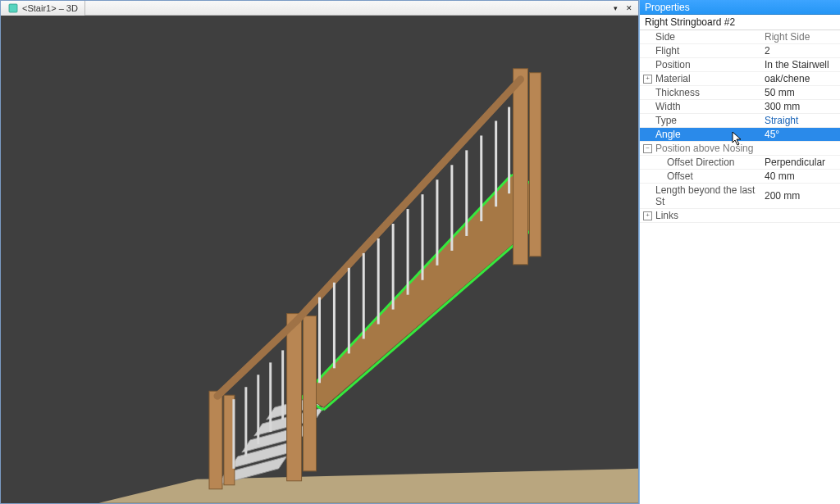  What do you see at coordinates (615, 8) in the screenshot?
I see `tab-dropdown-icon: ▾` at bounding box center [615, 8].